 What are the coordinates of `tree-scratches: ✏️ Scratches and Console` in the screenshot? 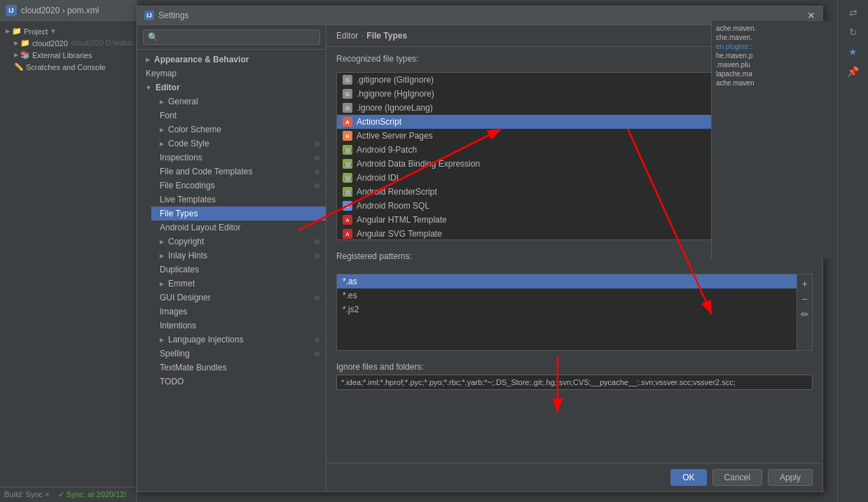 It's located at (68, 67).